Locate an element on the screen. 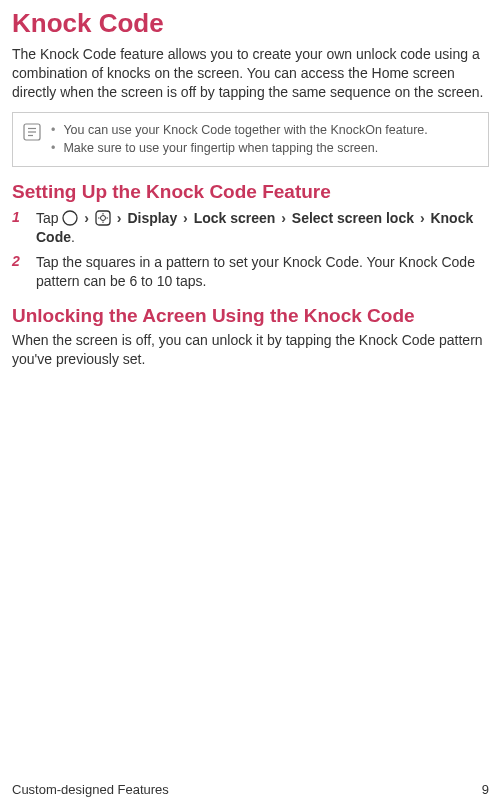 Image resolution: width=501 pixels, height=809 pixels. intro-paragraph: The Knock Code feature allows you to cre… is located at coordinates (250, 74).